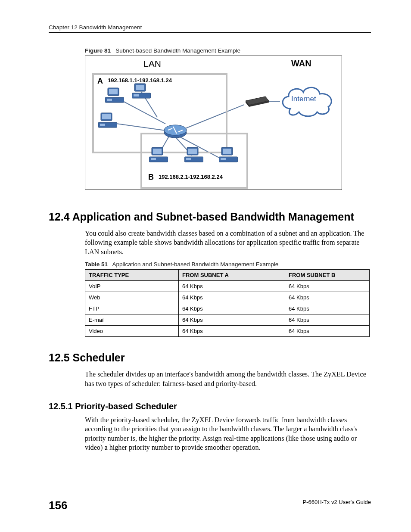 The height and width of the screenshot is (532, 411). What do you see at coordinates (190, 177) in the screenshot?
I see `subnet-b-range: 192.168.2.1-192.168.2.24` at bounding box center [190, 177].